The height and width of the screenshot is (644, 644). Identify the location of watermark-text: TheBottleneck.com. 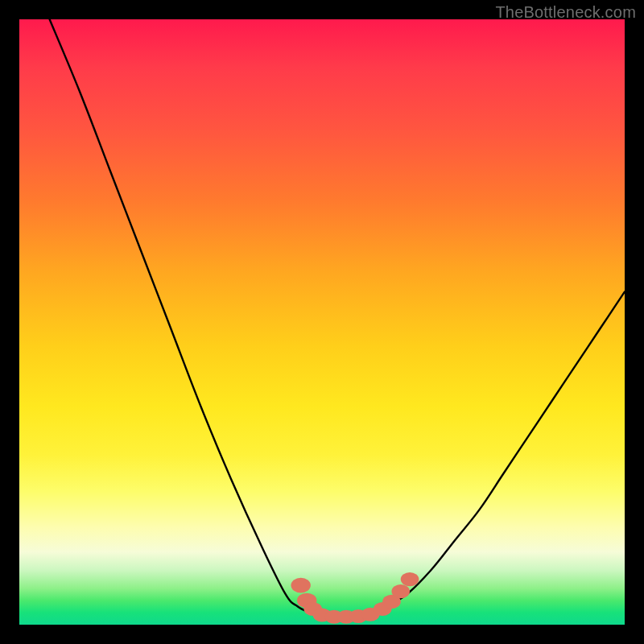
(565, 13).